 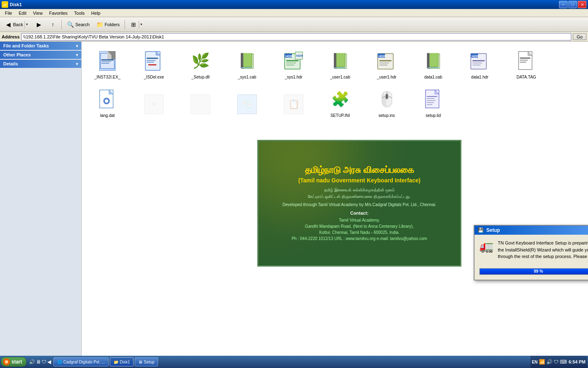 I want to click on tray-volume-icon: 🔊, so click(x=550, y=362).